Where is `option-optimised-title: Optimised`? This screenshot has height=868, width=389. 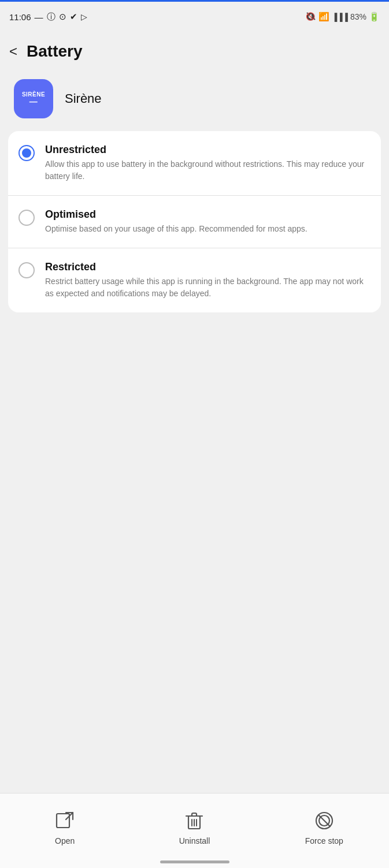 option-optimised-title: Optimised is located at coordinates (207, 215).